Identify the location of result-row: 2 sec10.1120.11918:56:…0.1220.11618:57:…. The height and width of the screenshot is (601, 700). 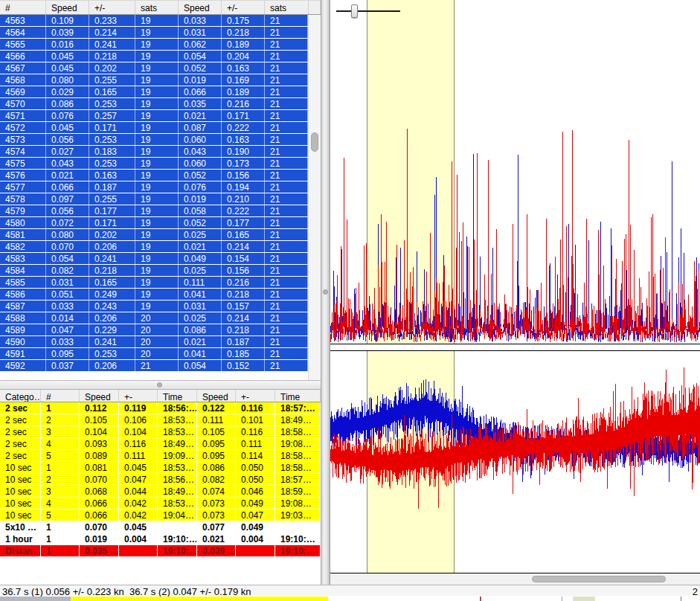
(161, 408).